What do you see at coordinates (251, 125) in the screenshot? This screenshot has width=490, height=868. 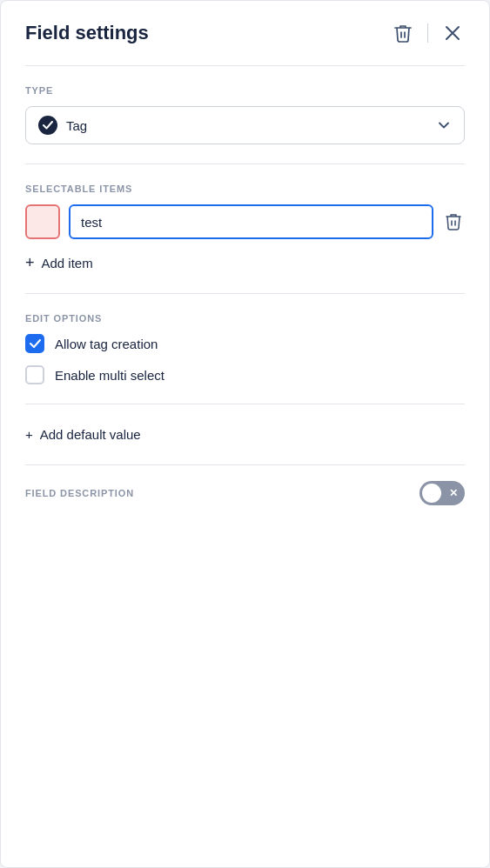 I see `type-value: Tag` at bounding box center [251, 125].